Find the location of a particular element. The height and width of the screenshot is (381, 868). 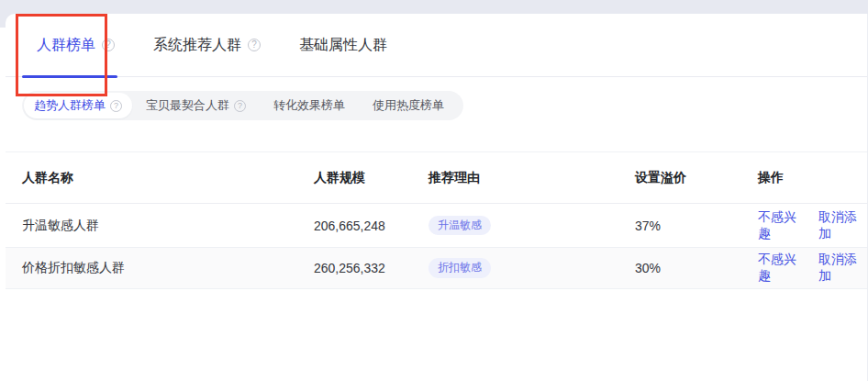

subtab-usage-popularity-ranking: 使用热度榜单 is located at coordinates (408, 106).